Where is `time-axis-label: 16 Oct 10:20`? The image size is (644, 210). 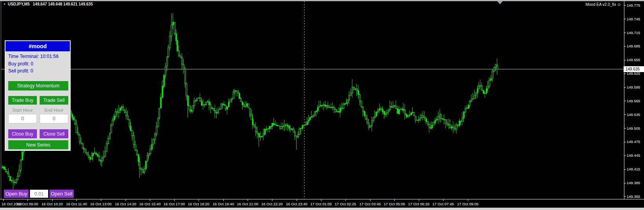
time-axis-label: 16 Oct 10:20 is located at coordinates (52, 204).